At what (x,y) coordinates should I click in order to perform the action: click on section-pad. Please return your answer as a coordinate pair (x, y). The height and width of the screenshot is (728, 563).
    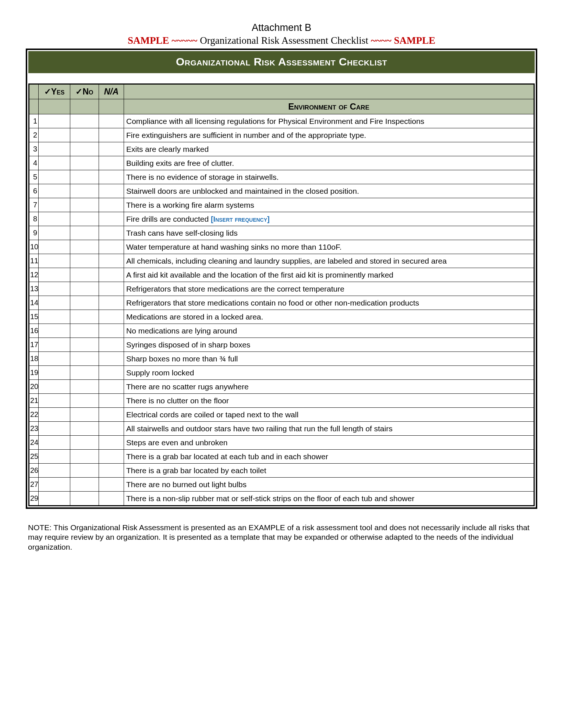
    Looking at the image, I should click on (54, 107).